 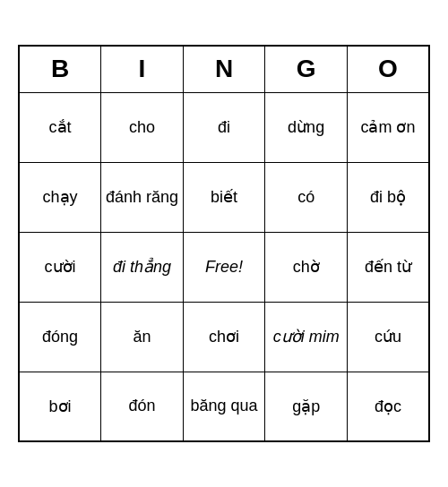 I want to click on bingo-cell-2-2: Free!, so click(x=224, y=267).